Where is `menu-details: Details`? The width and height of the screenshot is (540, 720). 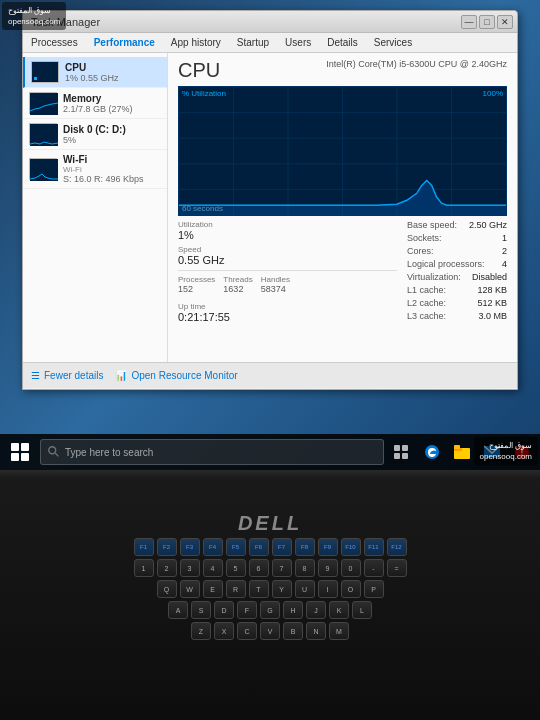 menu-details: Details is located at coordinates (342, 42).